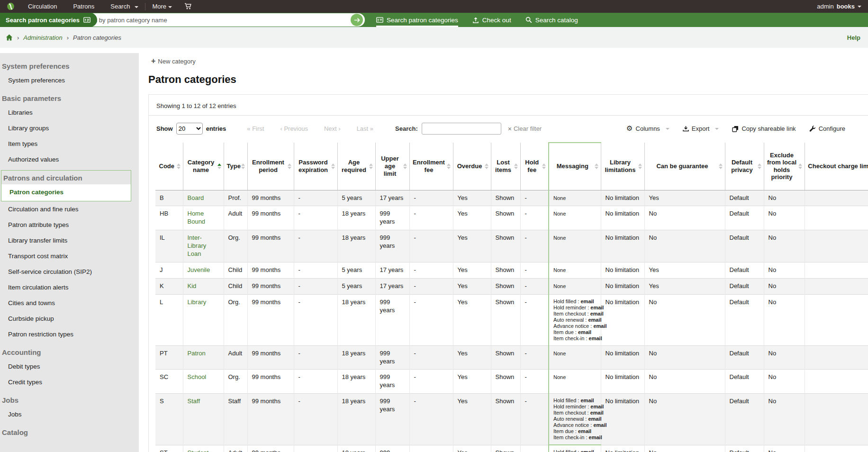 This screenshot has width=868, height=452. Describe the element at coordinates (836, 198) in the screenshot. I see `cell-checkout-charge-limit` at that location.